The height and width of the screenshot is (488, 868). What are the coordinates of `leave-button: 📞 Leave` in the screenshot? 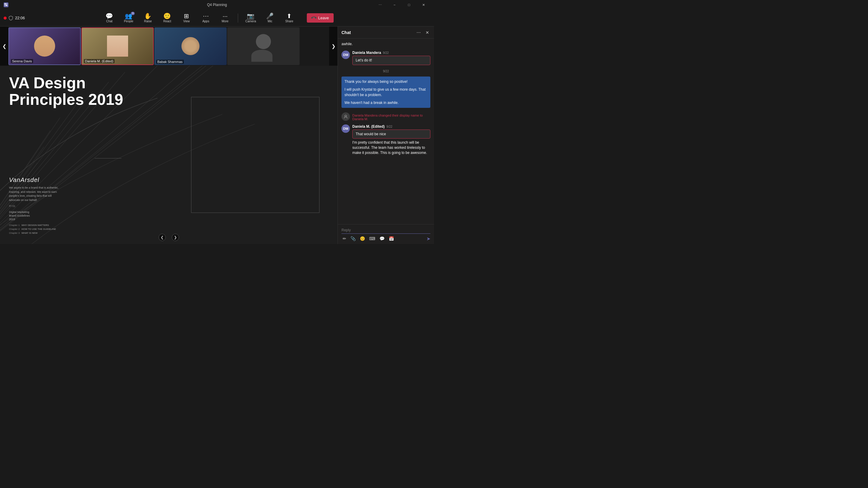 It's located at (320, 18).